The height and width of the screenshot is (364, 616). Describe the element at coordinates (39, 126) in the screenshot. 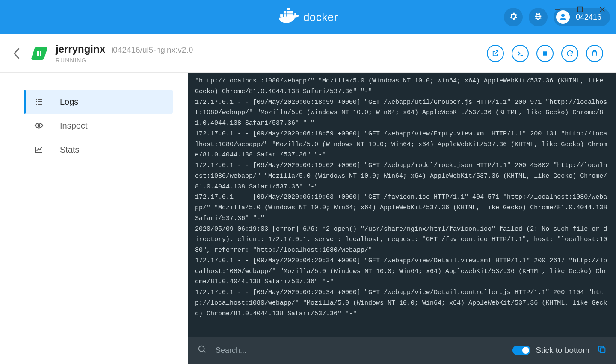

I see `eye-icon` at that location.